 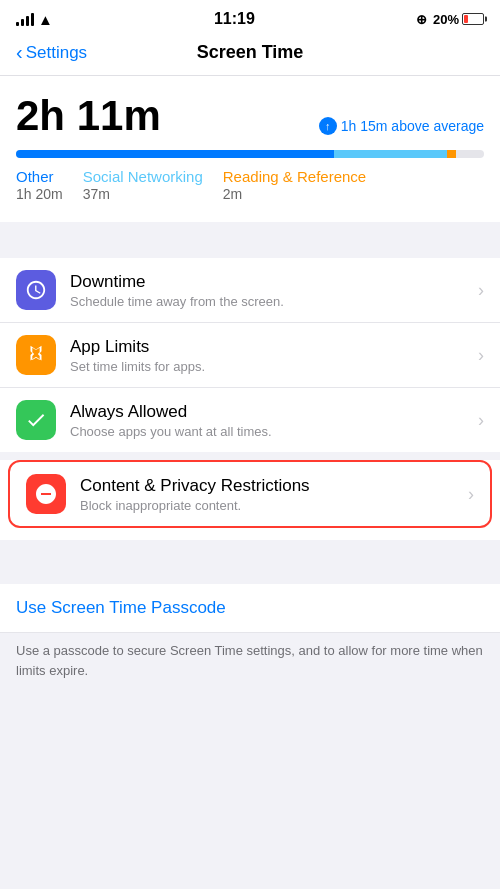 What do you see at coordinates (471, 494) in the screenshot?
I see `content-privacy-chevron-icon: ›` at bounding box center [471, 494].